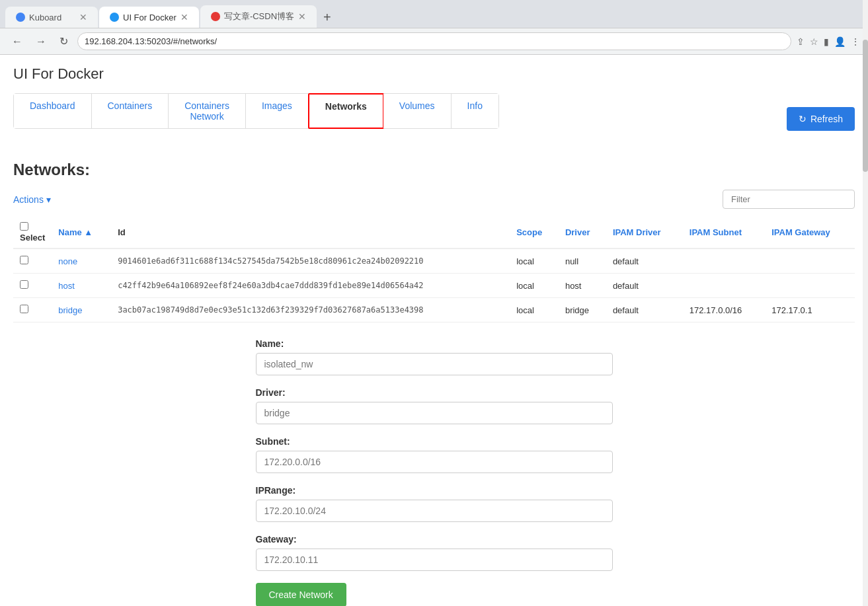  What do you see at coordinates (81, 261) in the screenshot?
I see `row-name-0: none` at bounding box center [81, 261].